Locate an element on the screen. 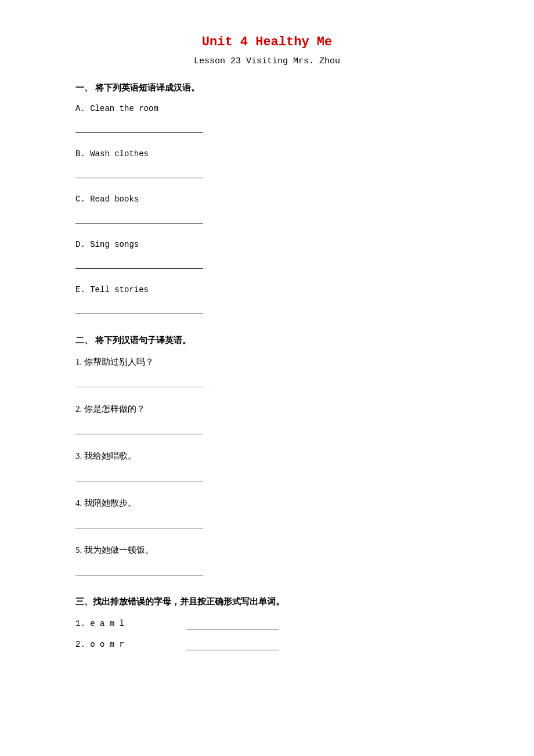 This screenshot has width=534, height=756. section-1-title: 一、 将下列英语短语译成汉语。 is located at coordinates (267, 88).